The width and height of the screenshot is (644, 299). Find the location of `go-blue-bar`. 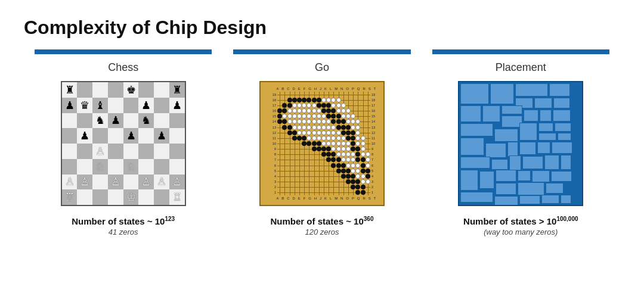

go-blue-bar is located at coordinates (322, 52).